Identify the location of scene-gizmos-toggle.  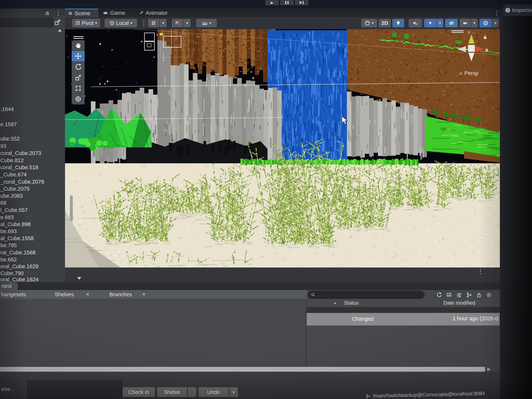
(486, 23).